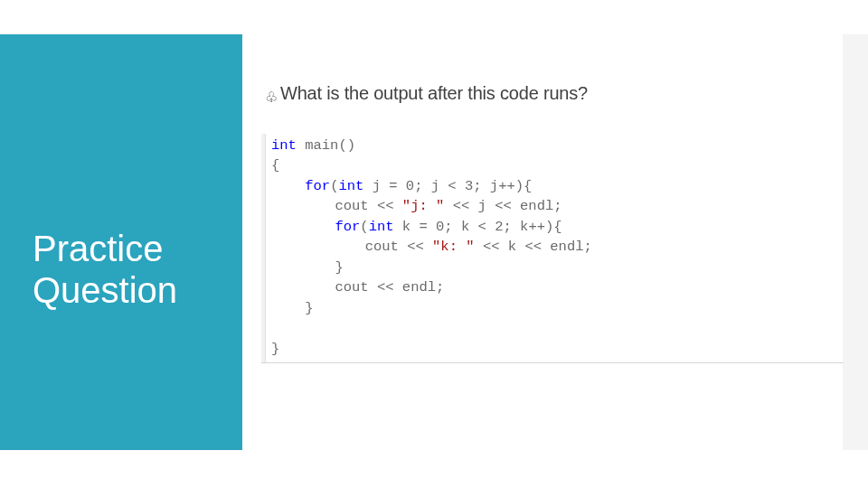  I want to click on code-token: << k << endl;, so click(533, 247).